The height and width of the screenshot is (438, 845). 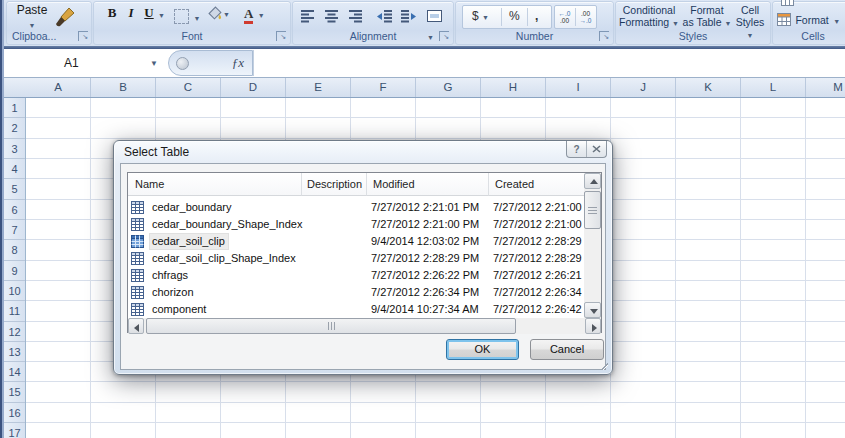 What do you see at coordinates (14, 392) in the screenshot?
I see `row-header-15: 15` at bounding box center [14, 392].